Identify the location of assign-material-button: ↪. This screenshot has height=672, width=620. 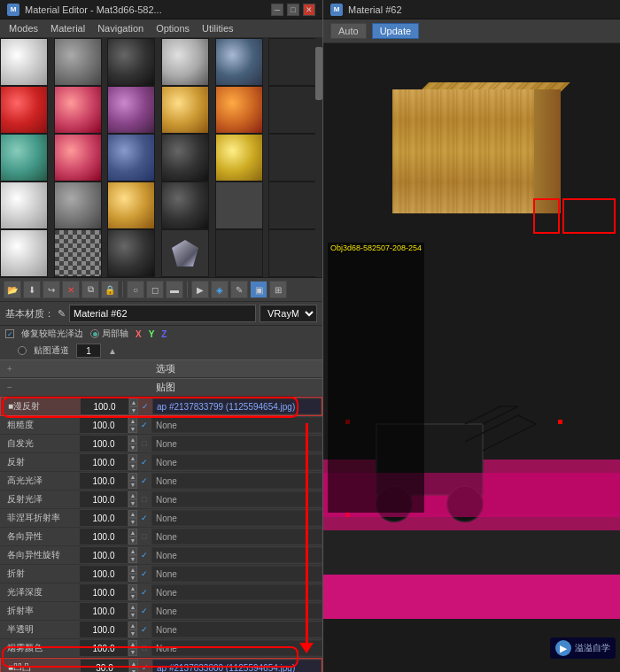
(51, 290).